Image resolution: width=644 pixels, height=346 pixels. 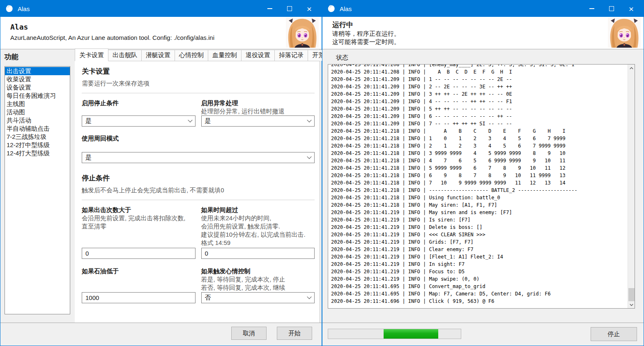 I want to click on if-emotion-value: 否, so click(x=208, y=298).